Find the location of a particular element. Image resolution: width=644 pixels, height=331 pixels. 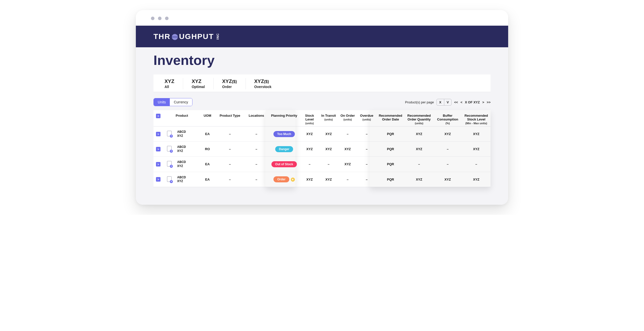

col-priority-header: Planning Priority is located at coordinates (284, 118).